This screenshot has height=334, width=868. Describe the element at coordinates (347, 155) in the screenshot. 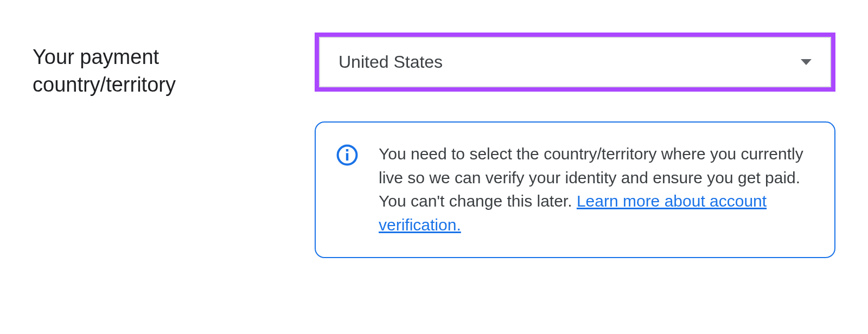

I see `info-icon` at that location.